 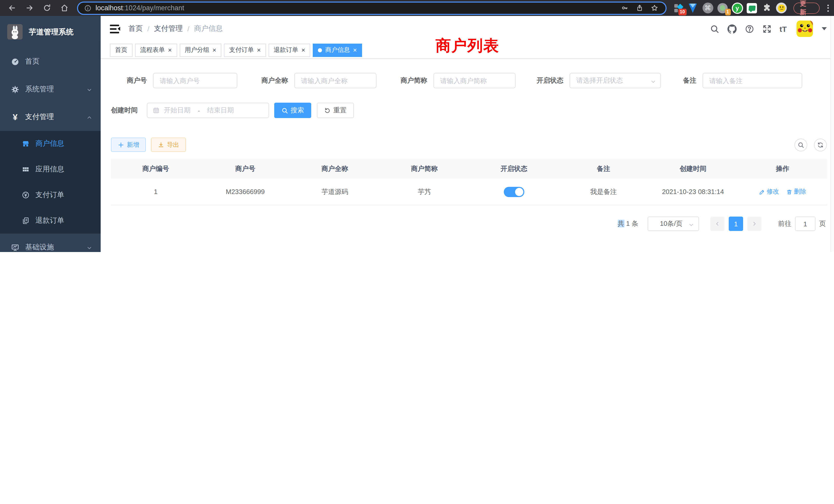 I want to click on sidebar-item-app-info: 应用信息, so click(x=50, y=169).